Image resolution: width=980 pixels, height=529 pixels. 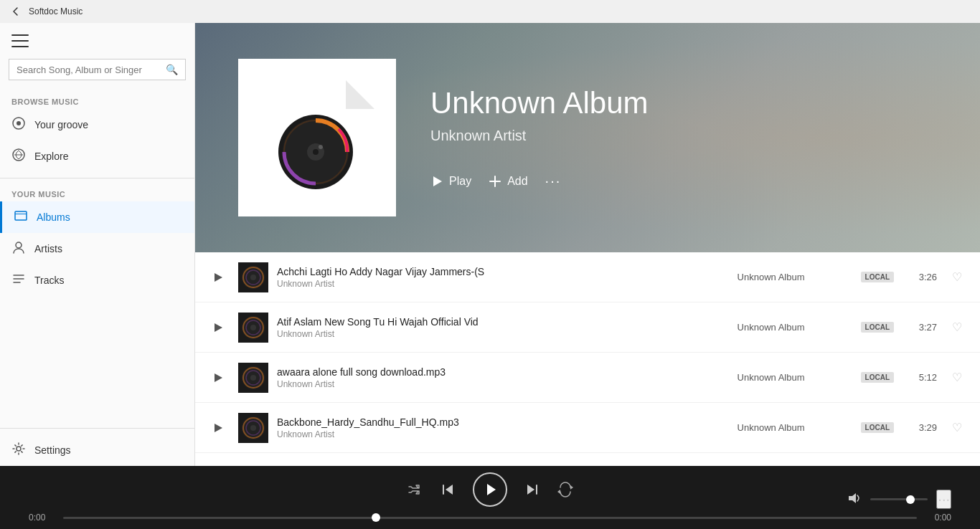 I want to click on progress-thumb, so click(x=376, y=518).